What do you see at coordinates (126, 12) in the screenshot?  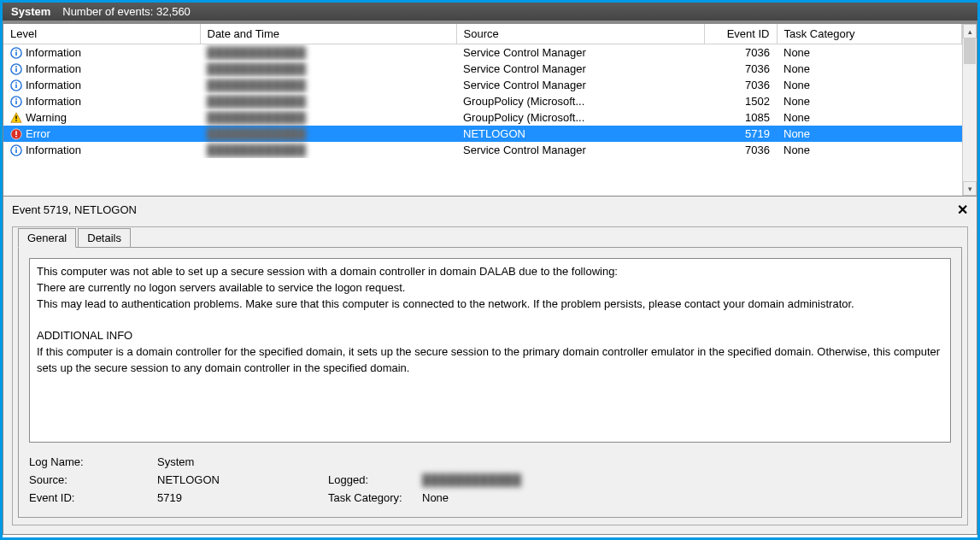 I see `event-count: Number of events: 32,560` at bounding box center [126, 12].